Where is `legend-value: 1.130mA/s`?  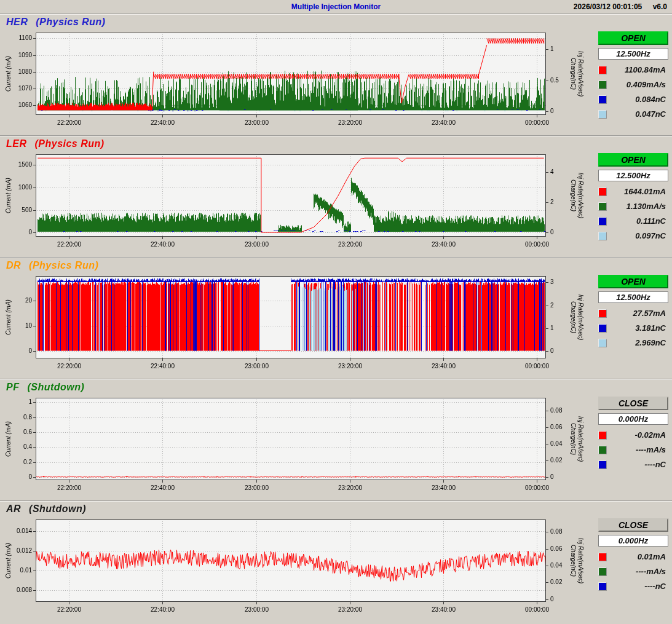
legend-value: 1.130mA/s is located at coordinates (638, 207).